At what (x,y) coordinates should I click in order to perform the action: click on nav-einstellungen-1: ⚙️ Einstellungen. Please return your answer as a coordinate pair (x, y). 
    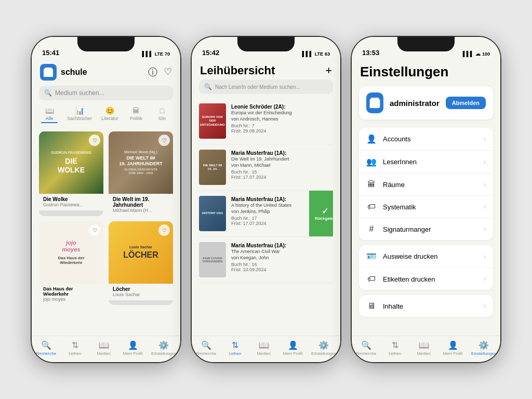
    Looking at the image, I should click on (164, 348).